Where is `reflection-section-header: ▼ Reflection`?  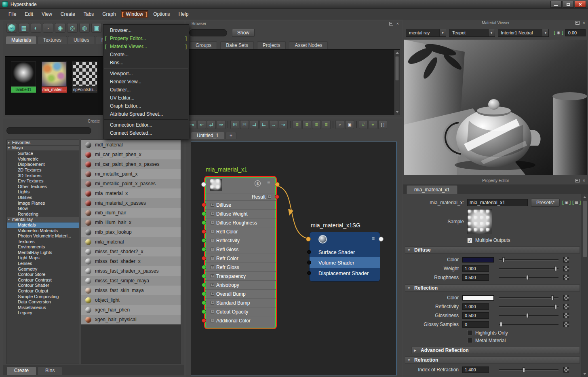
reflection-section-header: ▼ Reflection is located at coordinates (492, 288).